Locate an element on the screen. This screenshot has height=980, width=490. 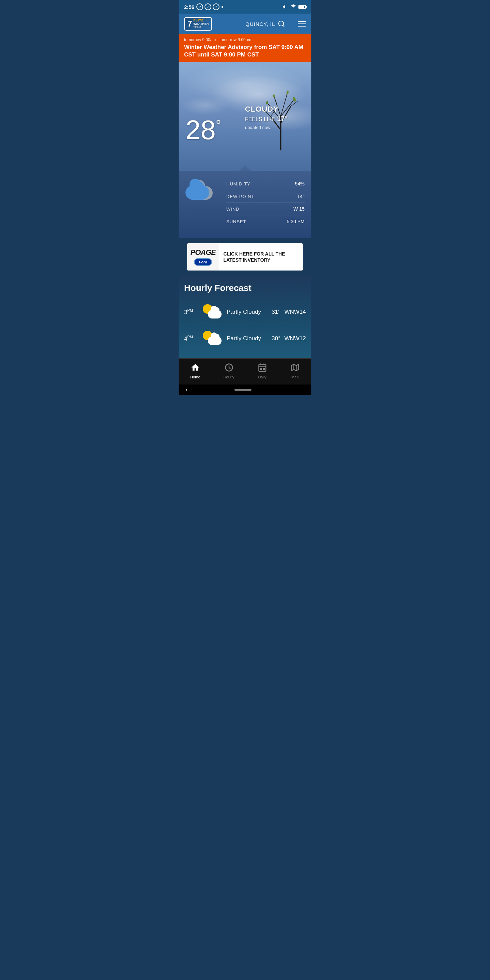
panel-pointer is located at coordinates (245, 169).